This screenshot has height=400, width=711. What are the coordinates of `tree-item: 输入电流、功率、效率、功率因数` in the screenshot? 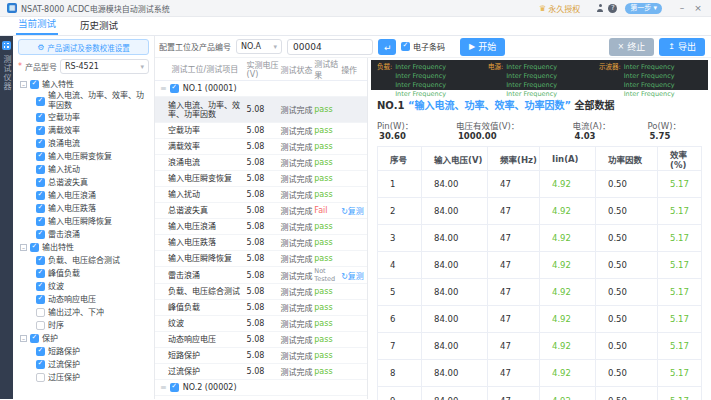 It's located at (84, 101).